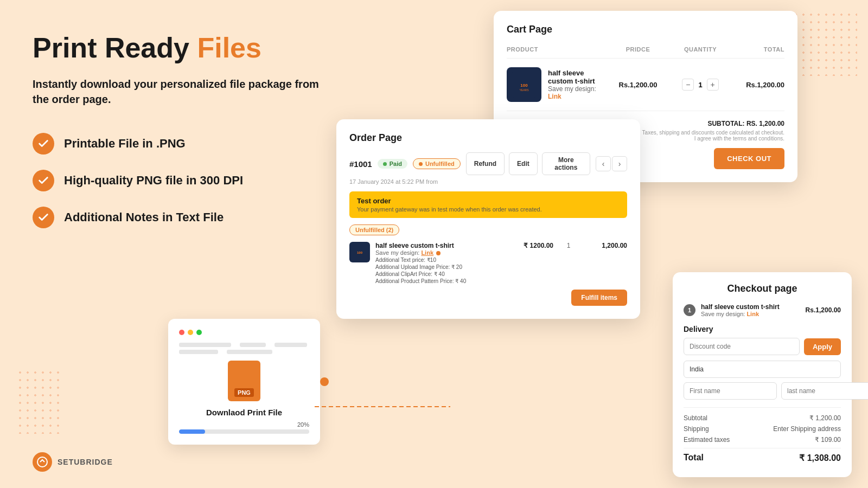 This screenshot has width=868, height=488. What do you see at coordinates (742, 346) in the screenshot?
I see `discount-code-input` at bounding box center [742, 346].